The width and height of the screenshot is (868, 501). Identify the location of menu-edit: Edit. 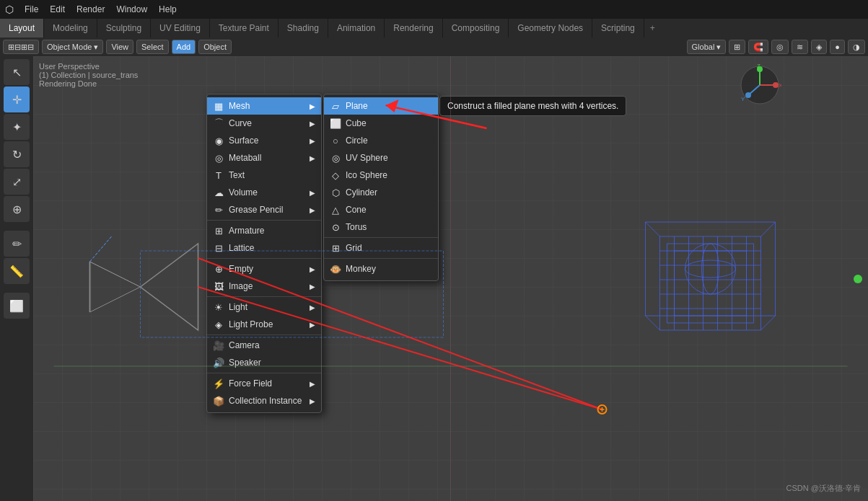
(58, 9).